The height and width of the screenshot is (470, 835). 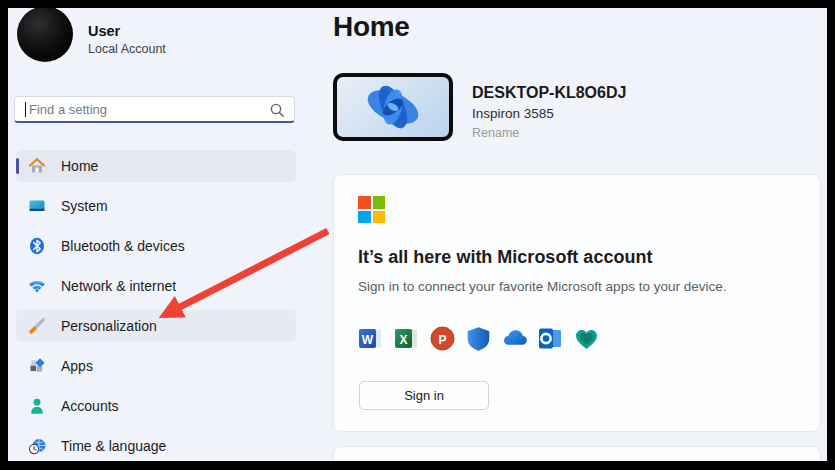 What do you see at coordinates (496, 133) in the screenshot?
I see `rename-button: Rename` at bounding box center [496, 133].